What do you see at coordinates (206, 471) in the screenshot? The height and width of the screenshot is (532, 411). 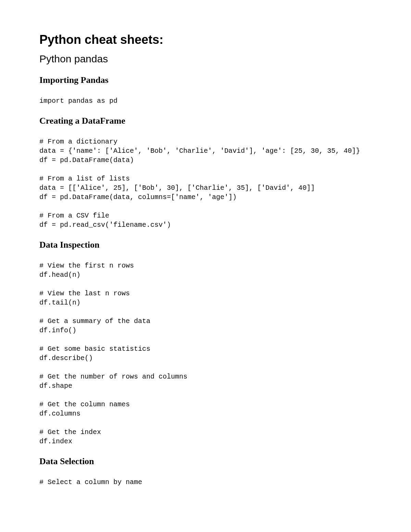 I see `section-selection: Data Selection # Select a column by name` at bounding box center [206, 471].